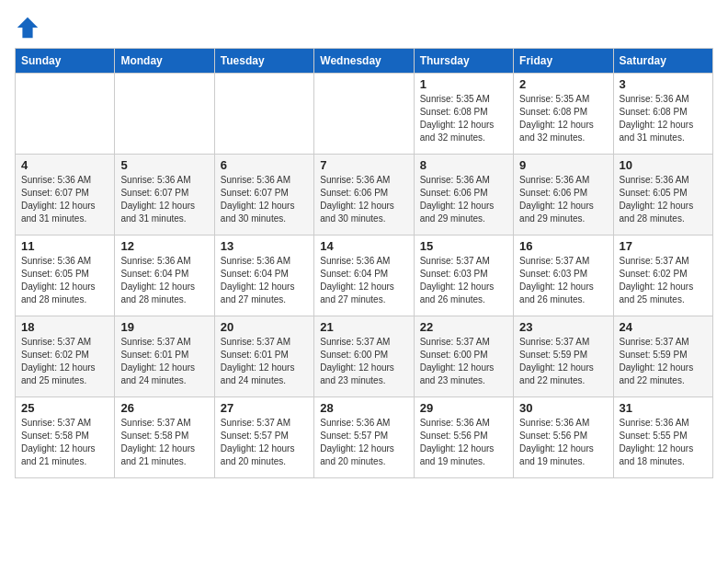 The image size is (728, 563). I want to click on day-cell: 4Sunrise: 5:36 AM Sunset: 6:07 PM Daylig…, so click(65, 195).